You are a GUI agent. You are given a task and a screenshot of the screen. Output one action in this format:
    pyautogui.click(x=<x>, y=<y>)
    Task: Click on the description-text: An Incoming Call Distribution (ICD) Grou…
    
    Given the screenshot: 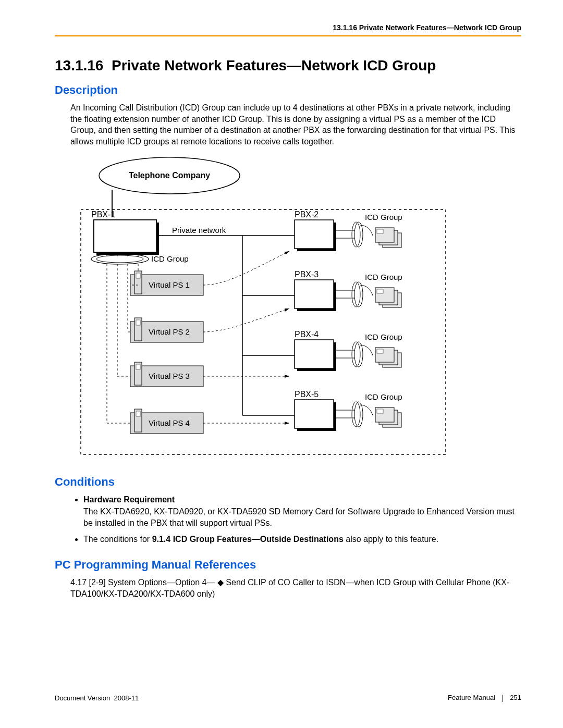 What is the action you would take?
    pyautogui.click(x=296, y=125)
    